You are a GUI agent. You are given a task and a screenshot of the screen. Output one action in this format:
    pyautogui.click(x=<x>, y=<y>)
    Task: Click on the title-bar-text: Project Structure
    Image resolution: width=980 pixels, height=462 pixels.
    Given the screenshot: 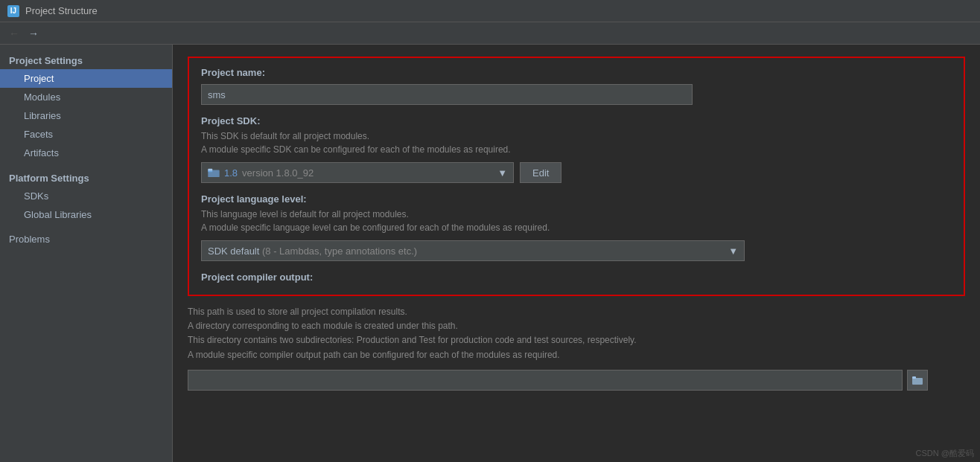 What is the action you would take?
    pyautogui.click(x=61, y=10)
    